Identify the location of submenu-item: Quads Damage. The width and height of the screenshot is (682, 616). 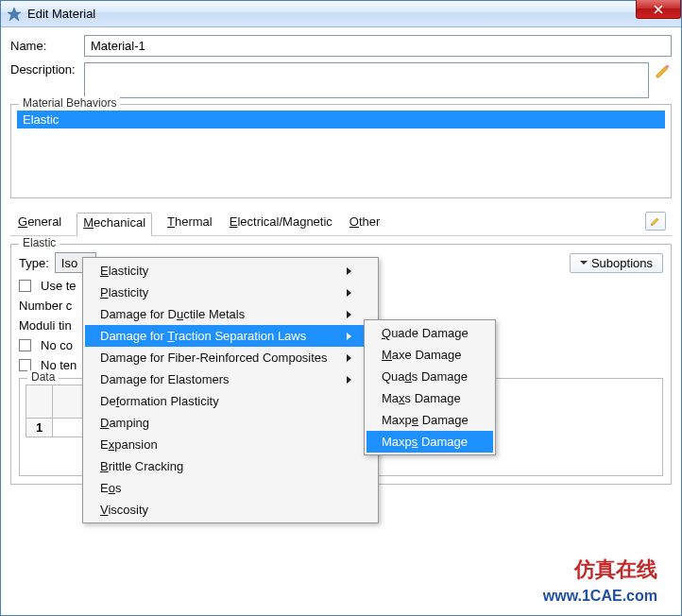
(430, 376).